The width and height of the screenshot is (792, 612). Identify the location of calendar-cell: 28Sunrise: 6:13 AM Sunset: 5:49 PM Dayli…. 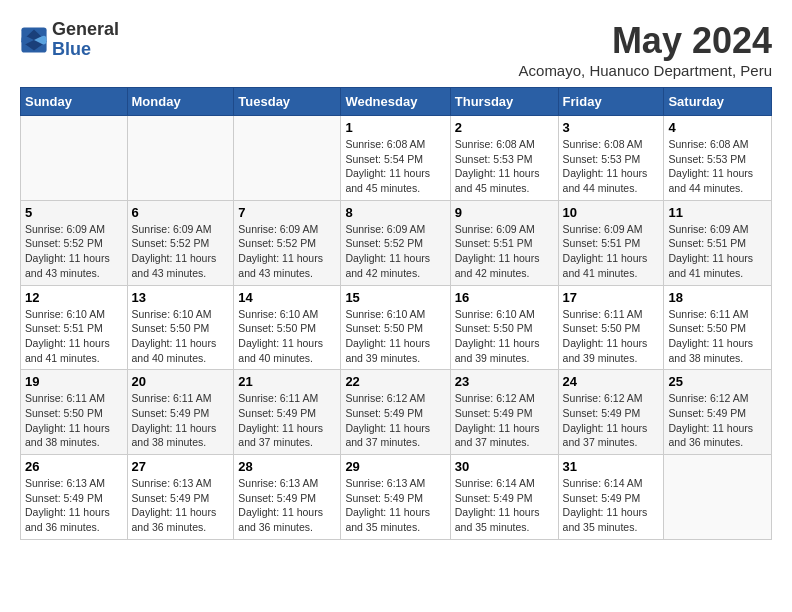
(288, 498).